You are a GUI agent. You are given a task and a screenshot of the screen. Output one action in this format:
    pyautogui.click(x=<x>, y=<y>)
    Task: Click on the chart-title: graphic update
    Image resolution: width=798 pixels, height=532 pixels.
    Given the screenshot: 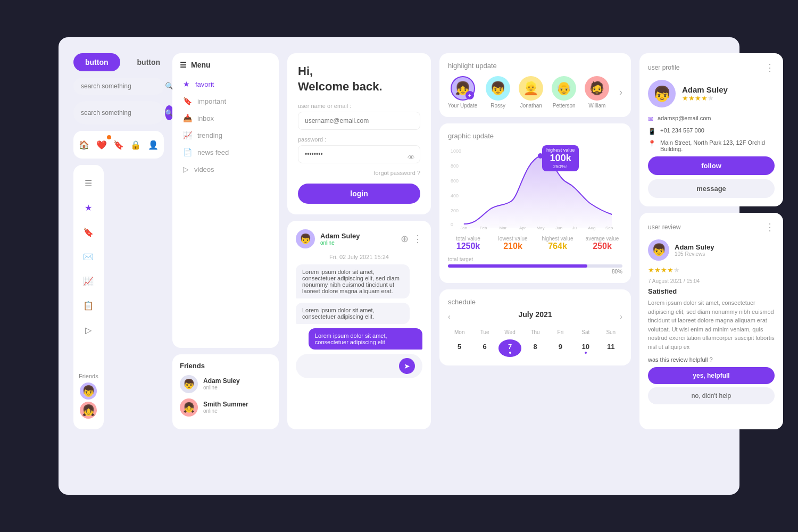 What is the action you would take?
    pyautogui.click(x=535, y=136)
    